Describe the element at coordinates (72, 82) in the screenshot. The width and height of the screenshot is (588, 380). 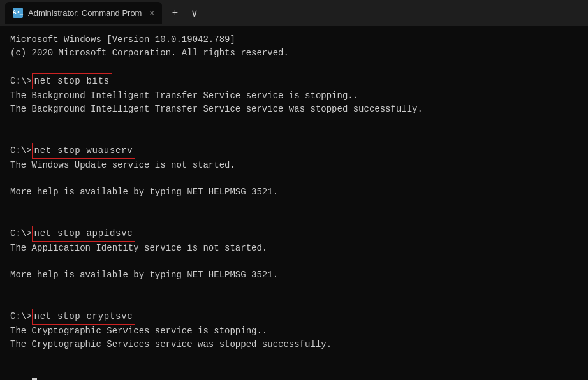
I see `command-1: net stop bits` at that location.